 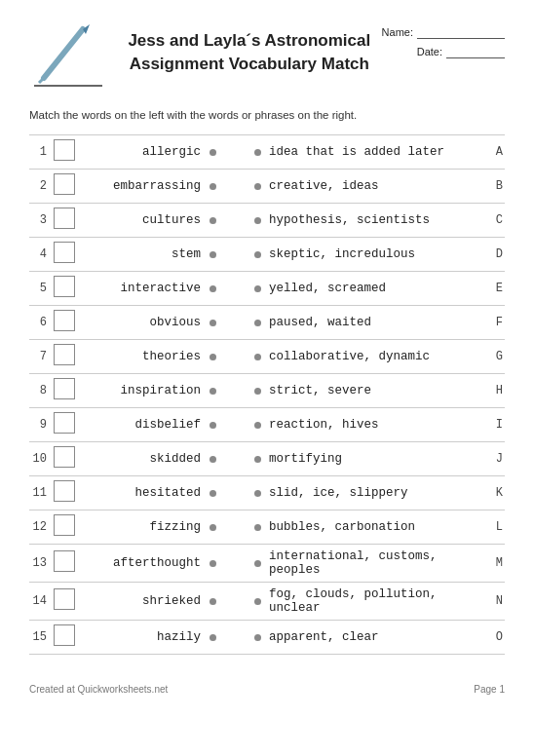 I want to click on right-phrase: yelled, screamed, so click(x=376, y=288).